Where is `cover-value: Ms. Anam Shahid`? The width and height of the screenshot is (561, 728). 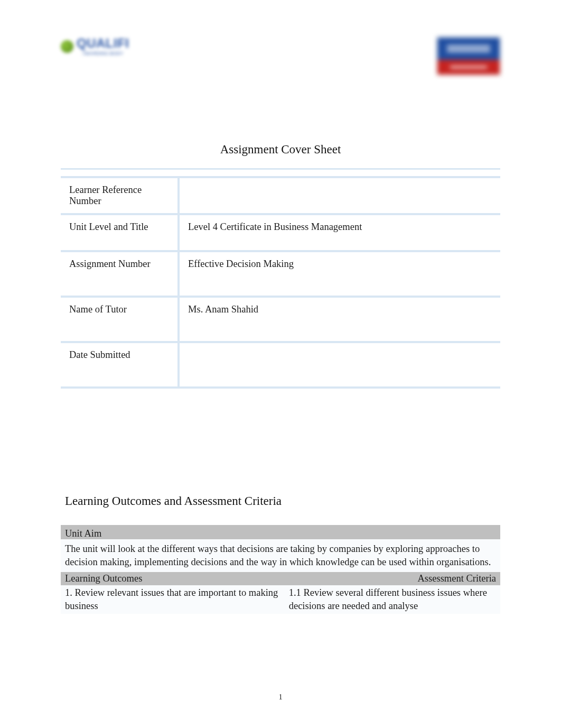
cover-value: Ms. Anam Shahid is located at coordinates (340, 319).